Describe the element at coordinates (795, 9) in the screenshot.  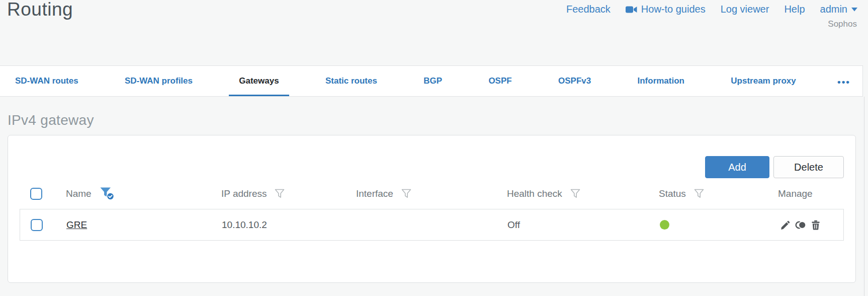
I see `help-link: Help` at that location.